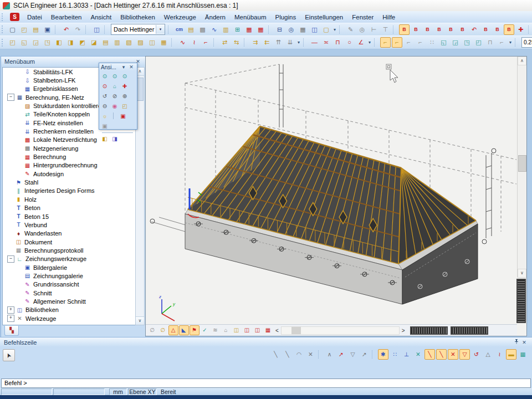  Describe the element at coordinates (310, 355) in the screenshot. I see `snap-cross-icon: ✕` at that location.